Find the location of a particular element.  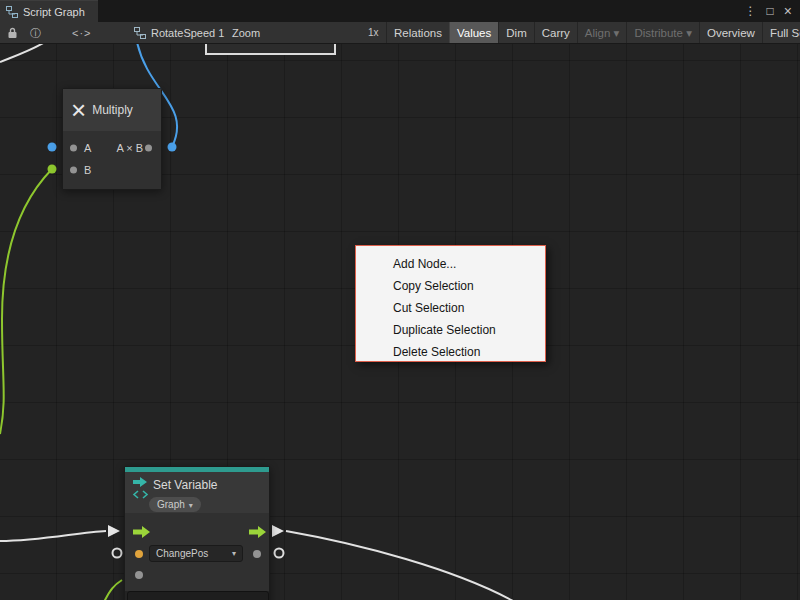

toolbar-buttons: Relations Values Dim Carry Align ▾ Distr… is located at coordinates (593, 33).